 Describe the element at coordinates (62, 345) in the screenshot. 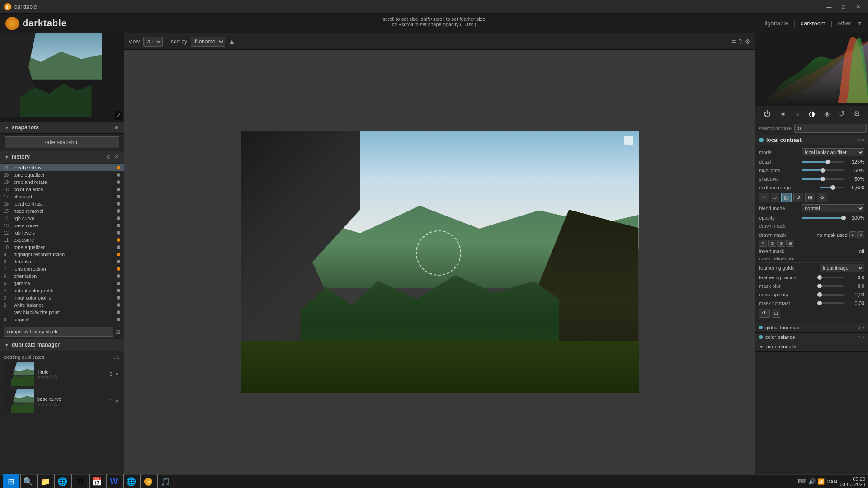

I see `duplicate-manager-header: ▼ duplicate manager` at that location.